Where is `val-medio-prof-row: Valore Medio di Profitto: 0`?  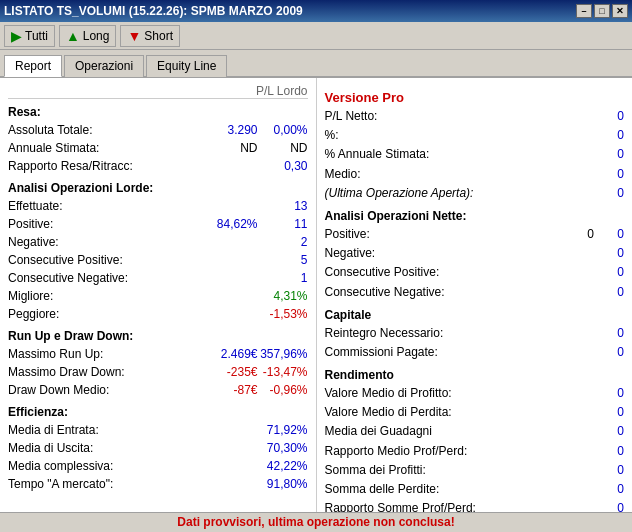
val-medio-prof-row: Valore Medio di Profitto: 0 is located at coordinates (475, 394).